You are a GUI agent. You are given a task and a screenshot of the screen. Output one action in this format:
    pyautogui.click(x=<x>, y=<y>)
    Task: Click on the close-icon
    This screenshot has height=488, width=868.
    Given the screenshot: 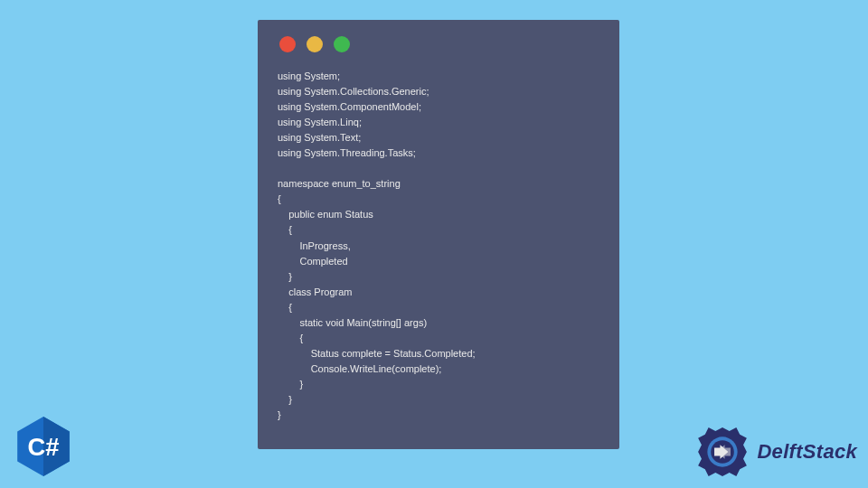 What is the action you would take?
    pyautogui.click(x=288, y=44)
    